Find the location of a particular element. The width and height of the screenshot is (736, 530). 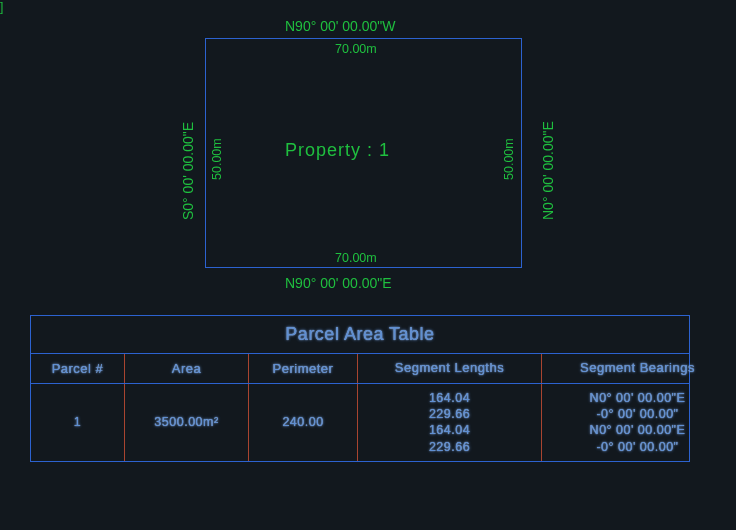

cell-seglen: 164.04 229.66 164.04 229.66 is located at coordinates (449, 422).